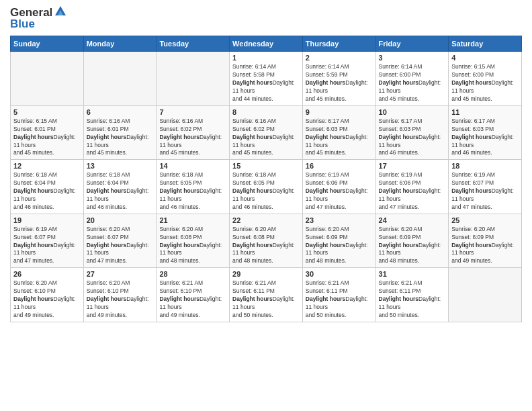 The width and height of the screenshot is (532, 411). I want to click on day-info: Sunrise: 6:14 AMSunset: 5:59 PMDaylight …, so click(339, 83).